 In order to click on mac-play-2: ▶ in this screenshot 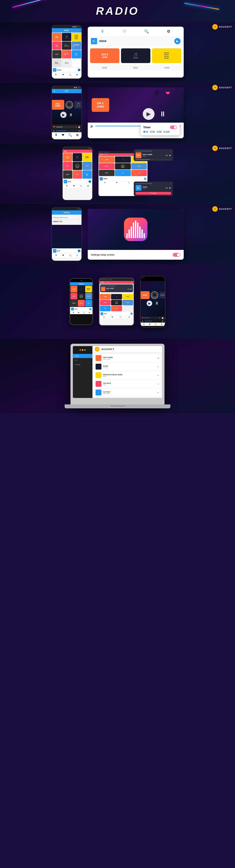, I will do `click(158, 367)`.